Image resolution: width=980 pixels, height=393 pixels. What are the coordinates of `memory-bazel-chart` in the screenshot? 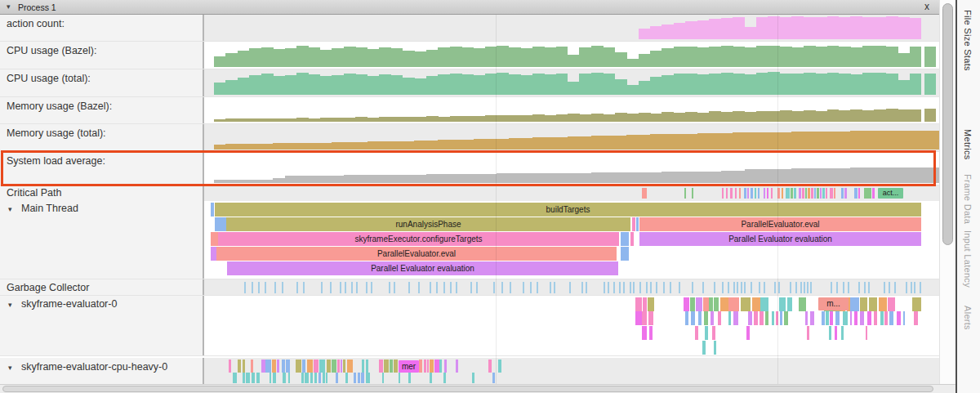 It's located at (572, 110).